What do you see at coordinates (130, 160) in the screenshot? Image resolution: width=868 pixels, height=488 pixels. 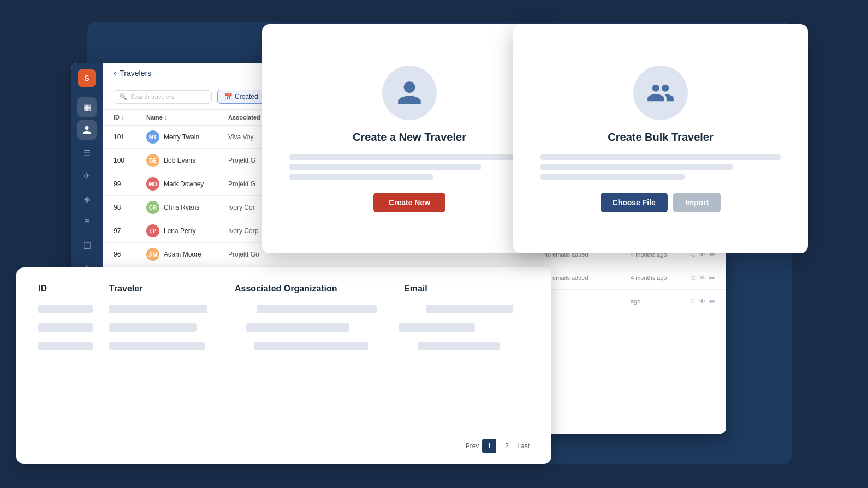 I see `cell-id: 100` at bounding box center [130, 160].